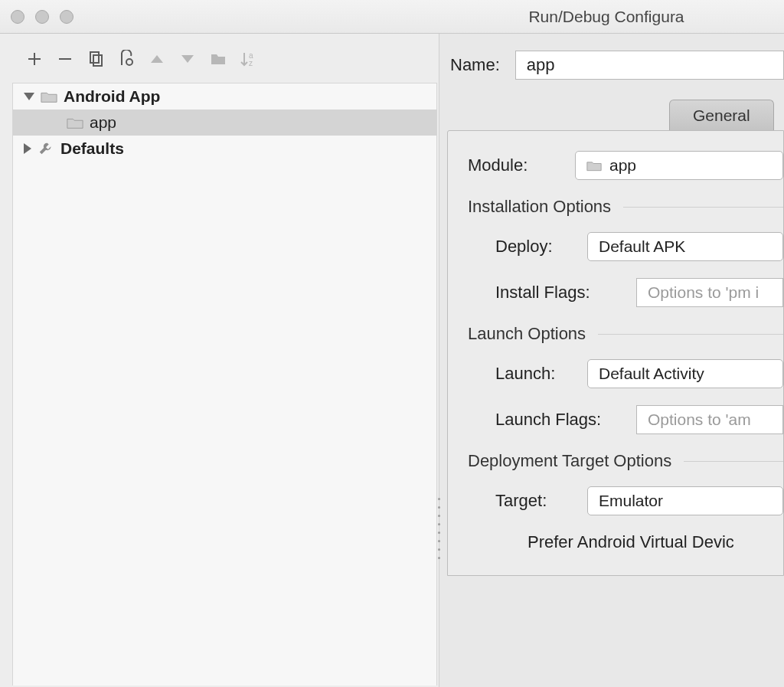  What do you see at coordinates (710, 293) in the screenshot?
I see `install-flags-input` at bounding box center [710, 293].